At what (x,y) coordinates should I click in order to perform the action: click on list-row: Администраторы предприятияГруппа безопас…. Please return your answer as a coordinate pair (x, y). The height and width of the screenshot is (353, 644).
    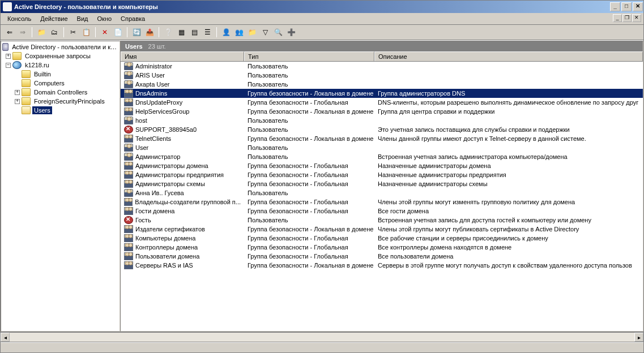
    Looking at the image, I should click on (382, 175).